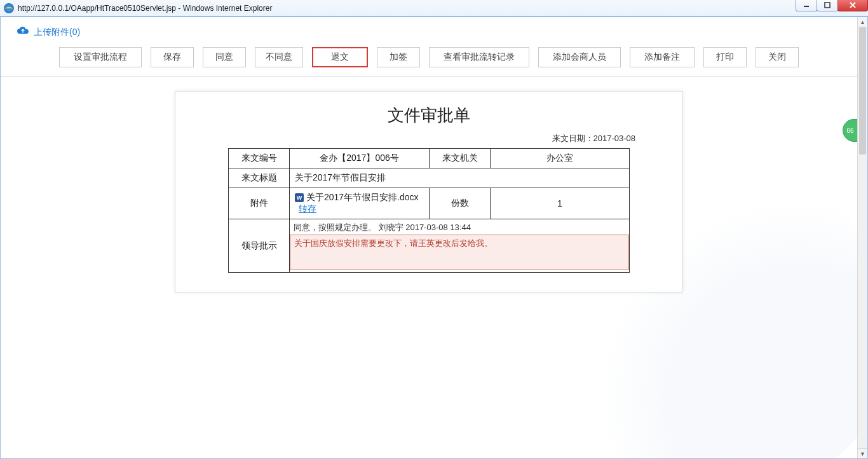 The height and width of the screenshot is (459, 868). Describe the element at coordinates (360, 159) in the screenshot. I see `doc-no-value: 金办【2017】006号` at that location.